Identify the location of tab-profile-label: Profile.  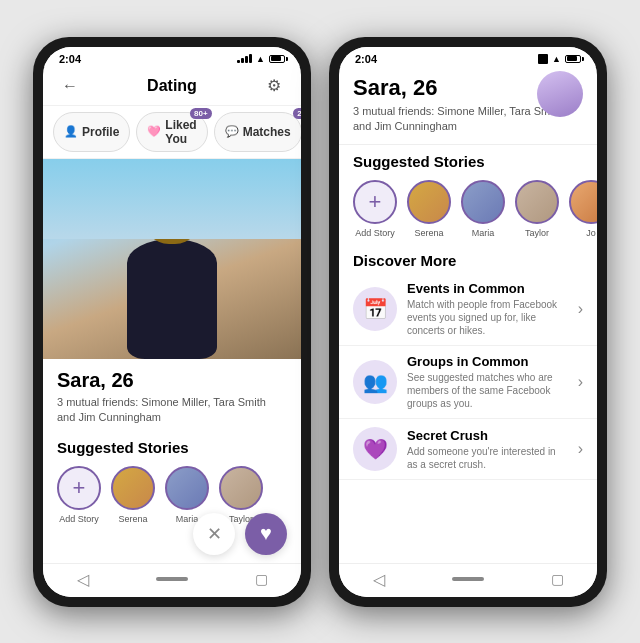
(100, 132).